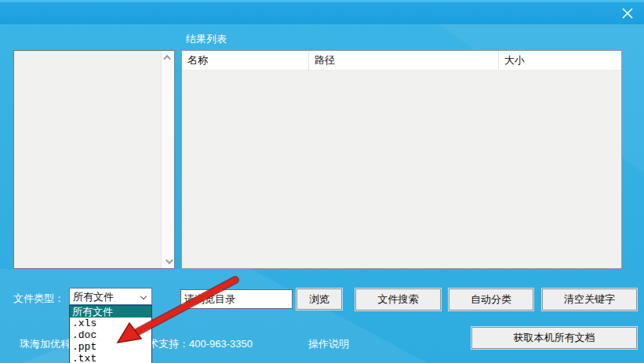 Image resolution: width=644 pixels, height=363 pixels. I want to click on file-type-label: 文件类型：, so click(39, 299).